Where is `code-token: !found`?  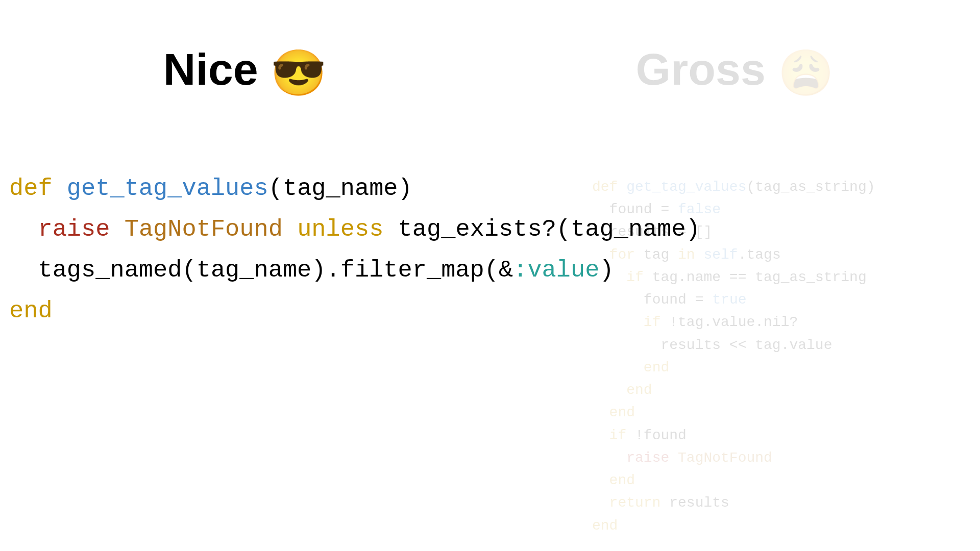
code-token: !found is located at coordinates (656, 436).